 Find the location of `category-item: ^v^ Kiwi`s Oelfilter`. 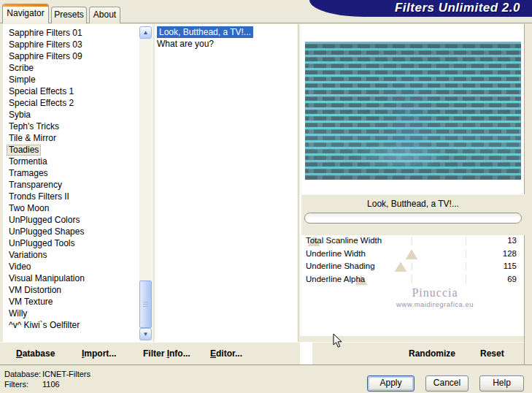

category-item: ^v^ Kiwi`s Oelfilter is located at coordinates (77, 325).